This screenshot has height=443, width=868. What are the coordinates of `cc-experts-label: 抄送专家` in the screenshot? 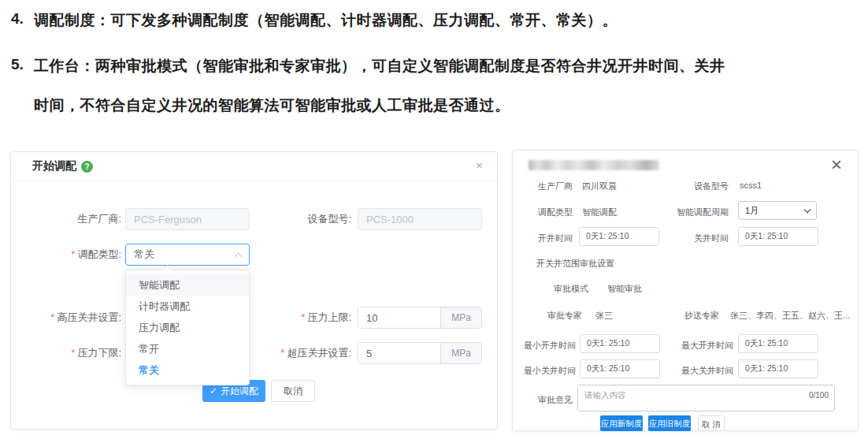 It's located at (691, 315).